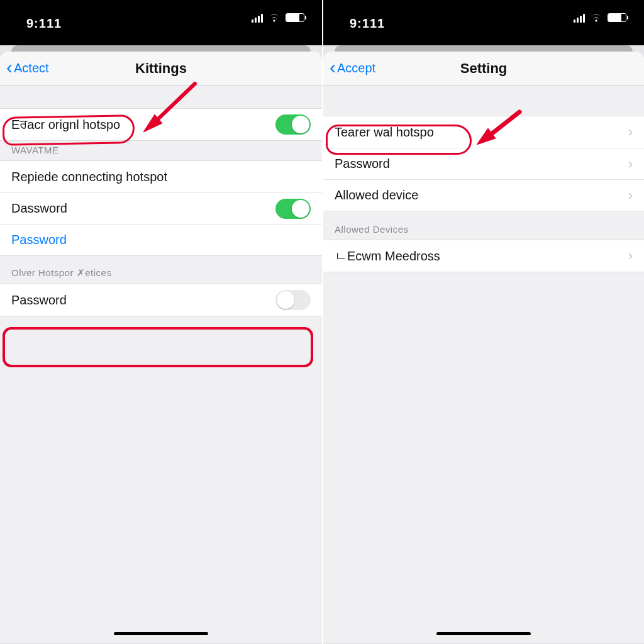  What do you see at coordinates (161, 177) in the screenshot?
I see `row-label: Repiede connecting hotspot` at bounding box center [161, 177].